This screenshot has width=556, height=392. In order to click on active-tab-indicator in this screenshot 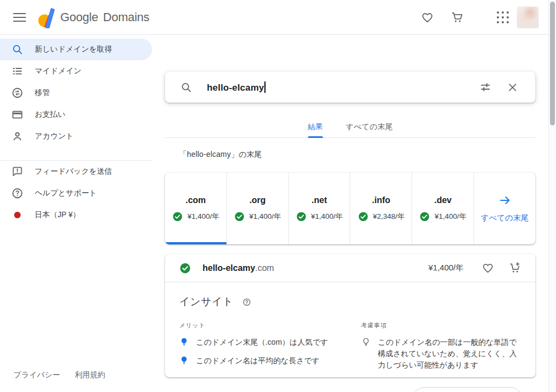, I will do `click(315, 137)`.